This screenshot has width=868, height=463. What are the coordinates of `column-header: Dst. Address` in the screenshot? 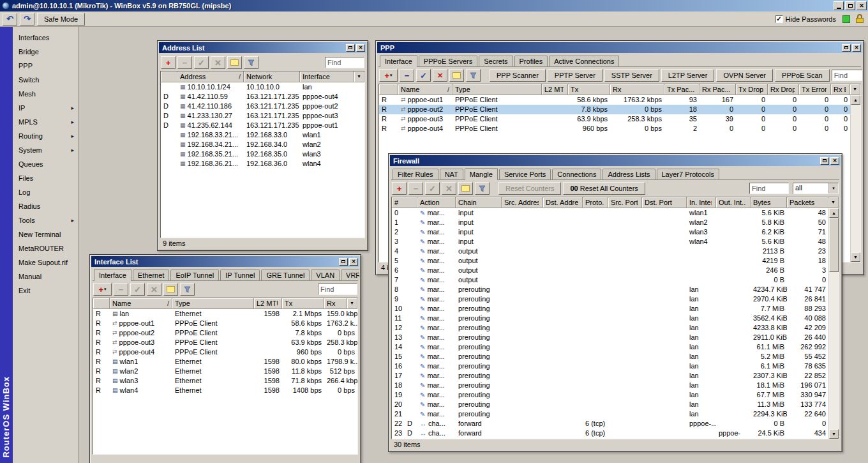 It's located at (563, 203).